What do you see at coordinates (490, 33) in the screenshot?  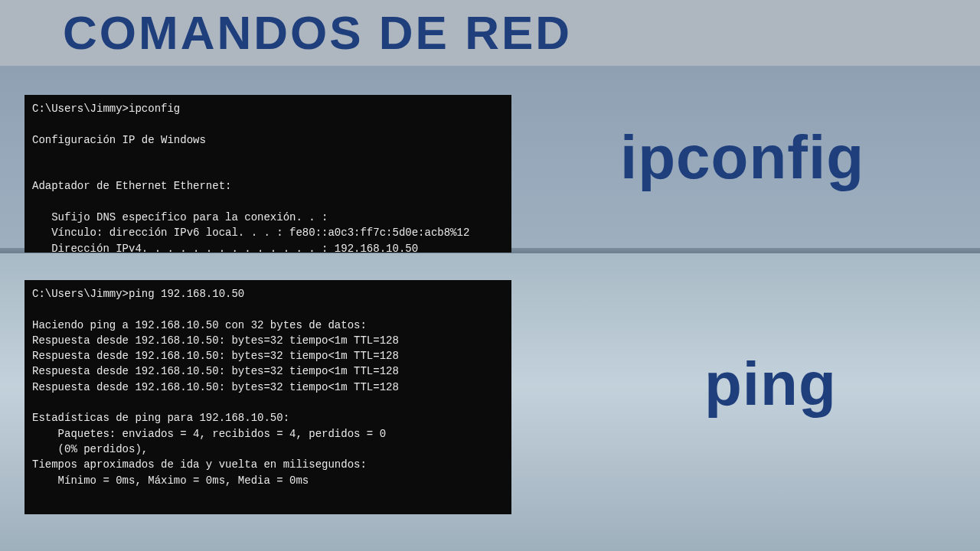 I see `title-bar: COMANDOS DE RED` at bounding box center [490, 33].